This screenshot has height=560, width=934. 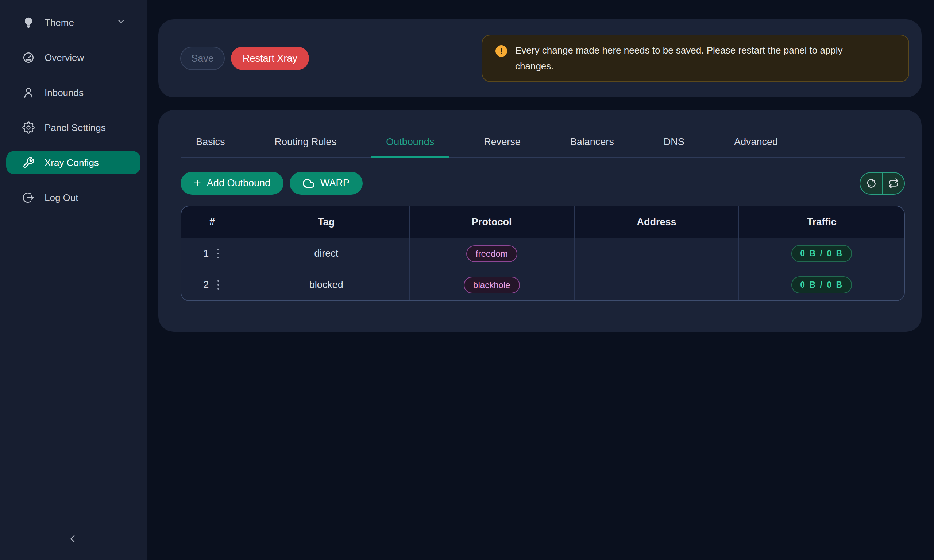 What do you see at coordinates (239, 183) in the screenshot?
I see `add-outbound-label: Add Outbound` at bounding box center [239, 183].